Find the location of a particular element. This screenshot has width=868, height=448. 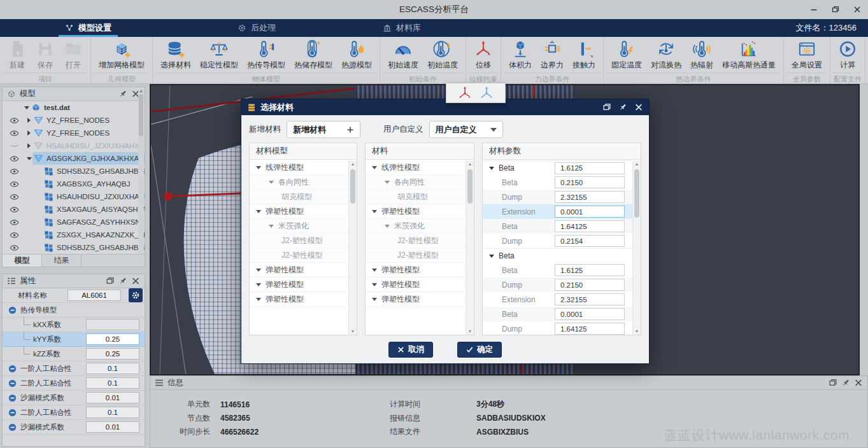

toolbar-stability-model-button: 稳定性模型 is located at coordinates (219, 55).